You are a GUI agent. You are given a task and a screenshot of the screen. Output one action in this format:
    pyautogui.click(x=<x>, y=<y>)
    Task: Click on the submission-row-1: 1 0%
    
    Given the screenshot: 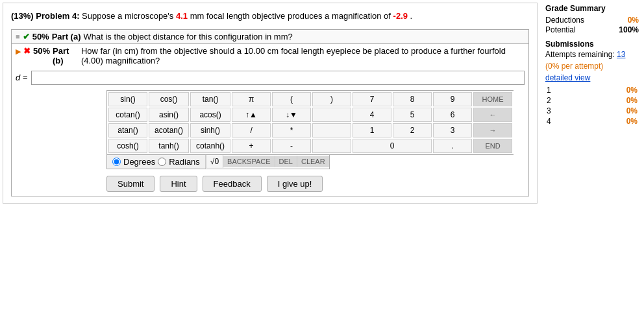 What is the action you would take?
    pyautogui.click(x=592, y=90)
    